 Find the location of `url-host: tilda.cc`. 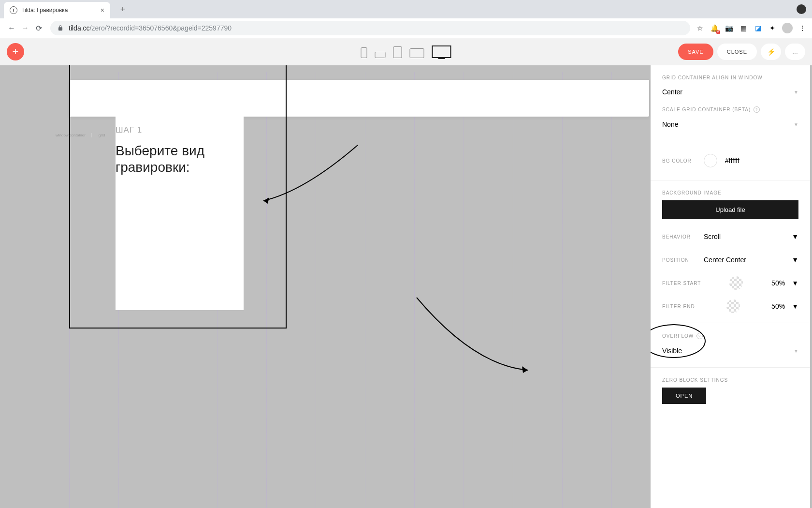

url-host: tilda.cc is located at coordinates (79, 28).